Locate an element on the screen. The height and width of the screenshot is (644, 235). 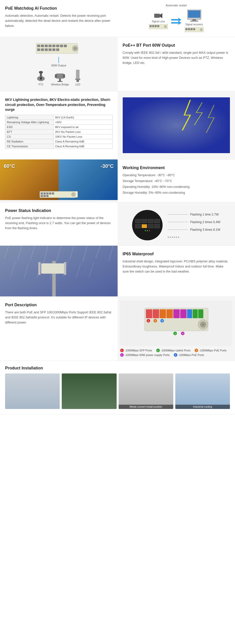
bridge-device: Wireless Bridge is located at coordinates (60, 78).